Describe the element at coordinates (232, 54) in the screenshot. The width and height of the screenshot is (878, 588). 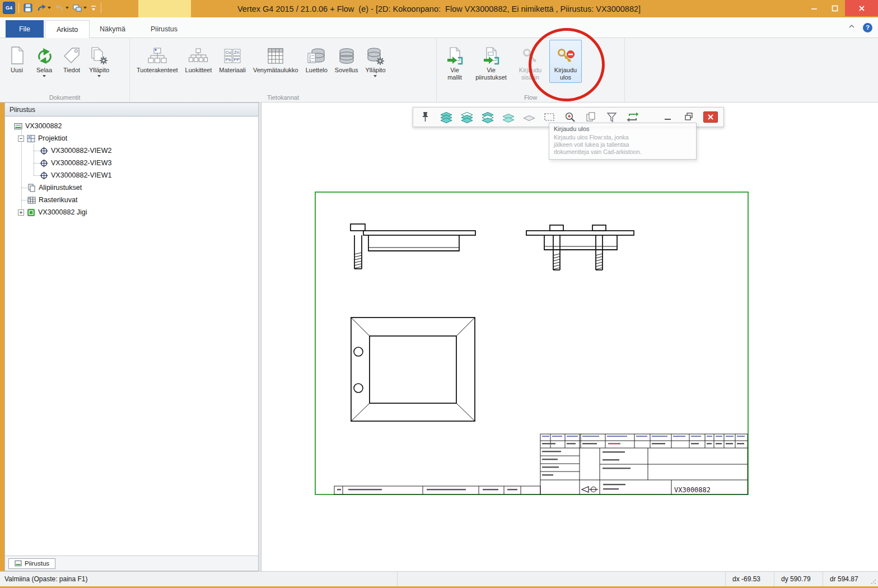
I see `material-grid-icon: CuZnPbPP` at that location.